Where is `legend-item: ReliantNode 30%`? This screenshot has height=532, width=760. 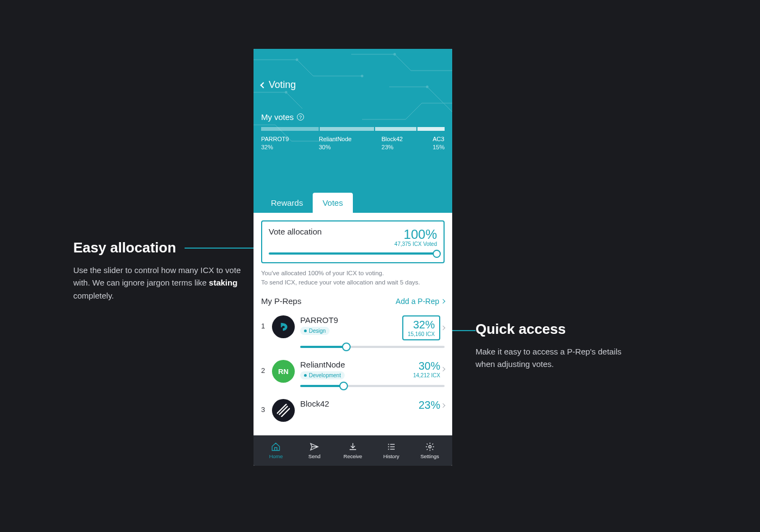 legend-item: ReliantNode 30% is located at coordinates (335, 143).